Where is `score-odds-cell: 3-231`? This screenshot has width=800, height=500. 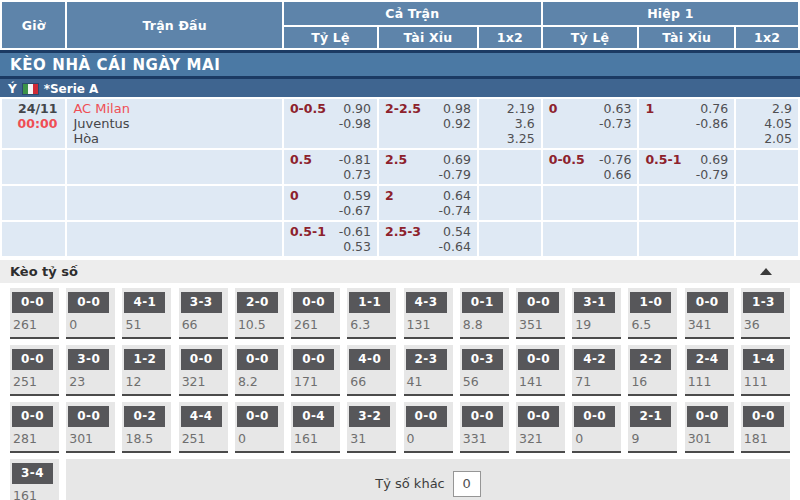 score-odds-cell: 3-231 is located at coordinates (372, 428).